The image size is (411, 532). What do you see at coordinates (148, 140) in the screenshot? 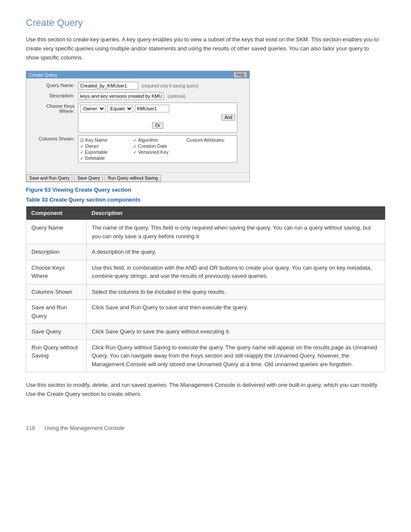
I see `col-algorithm-label: Algorithm` at bounding box center [148, 140].